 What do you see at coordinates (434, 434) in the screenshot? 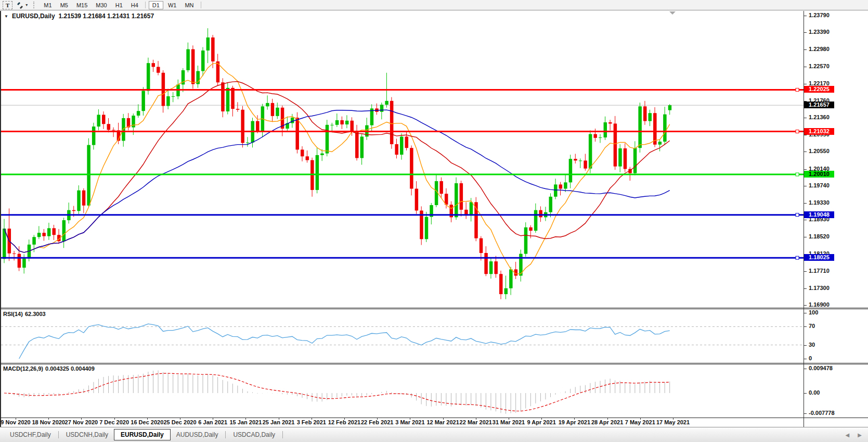
I see `chart-tab-bar: USDCHF,DailyUSDCNH,DailyEURUSD,DailyAUDU…` at bounding box center [434, 434].